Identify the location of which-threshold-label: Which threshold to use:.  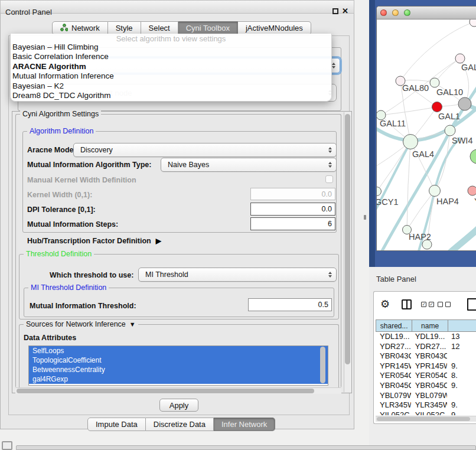
(92, 275).